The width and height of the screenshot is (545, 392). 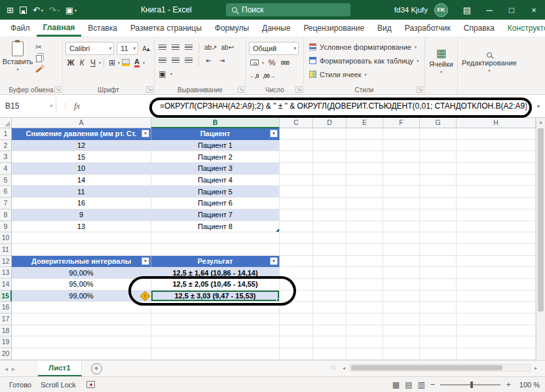 What do you see at coordinates (438, 123) in the screenshot?
I see `column-header-G: G` at bounding box center [438, 123].